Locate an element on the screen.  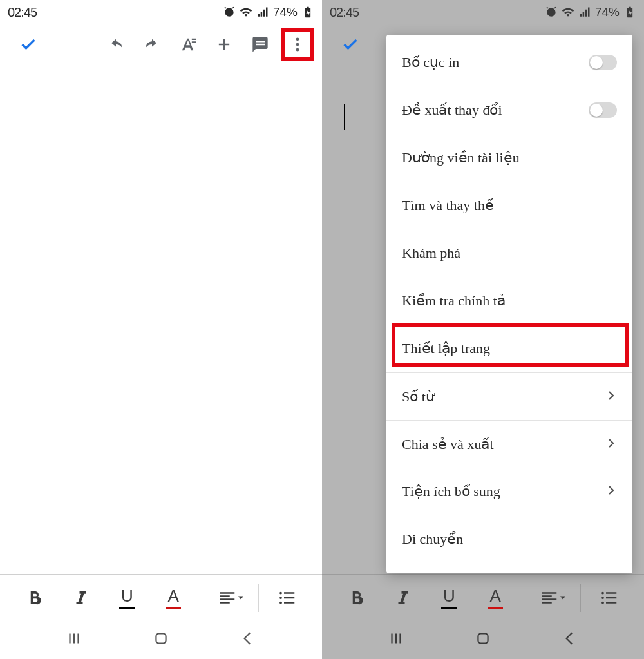
insert-button is located at coordinates (224, 44).